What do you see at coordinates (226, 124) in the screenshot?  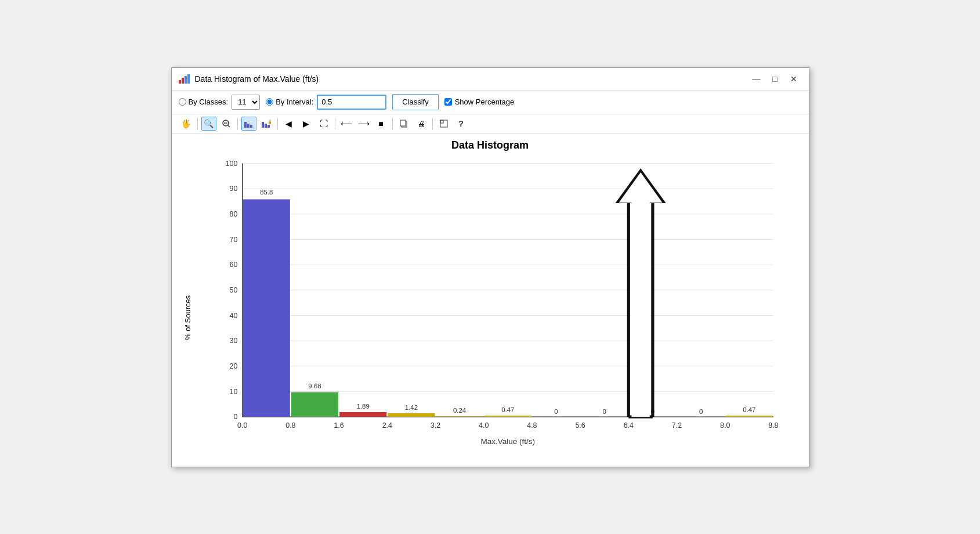 I see `zoom-out-icon` at bounding box center [226, 124].